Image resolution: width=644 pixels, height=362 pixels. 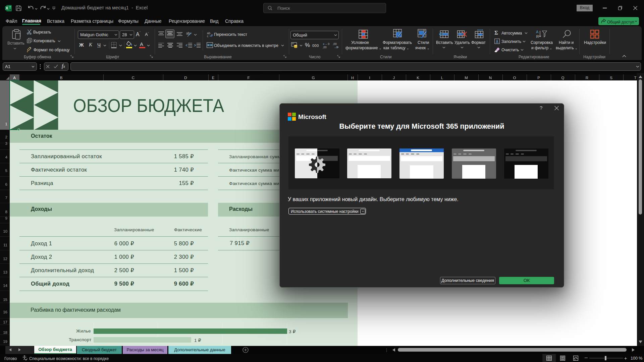 I want to click on svg-text: c, so click(x=208, y=36).